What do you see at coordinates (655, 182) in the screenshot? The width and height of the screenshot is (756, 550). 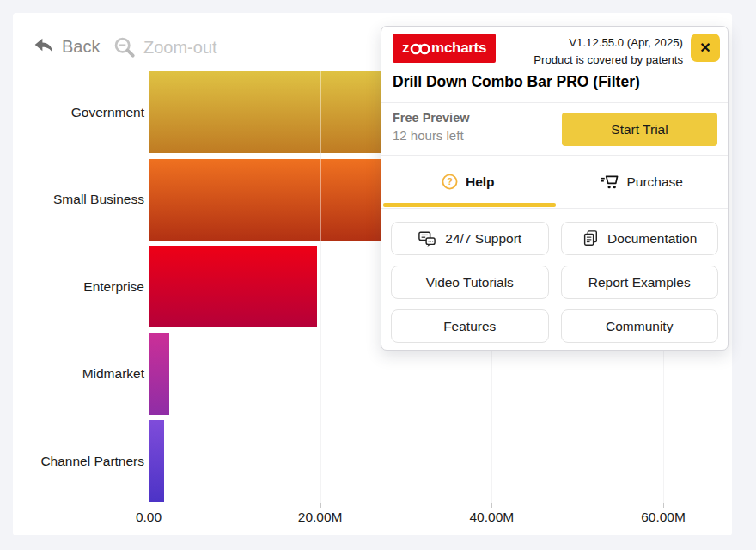 I see `tab-purchase-label: Purchase` at bounding box center [655, 182].